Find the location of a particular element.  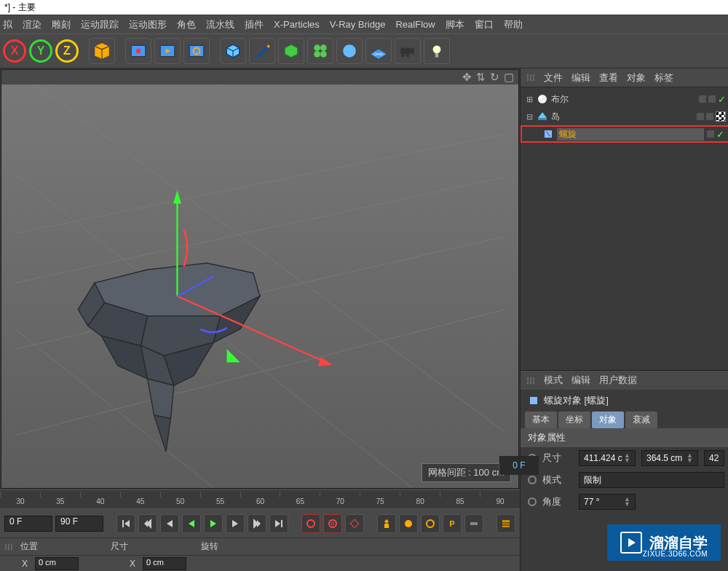

obj-menu-view: 查看 is located at coordinates (609, 78).